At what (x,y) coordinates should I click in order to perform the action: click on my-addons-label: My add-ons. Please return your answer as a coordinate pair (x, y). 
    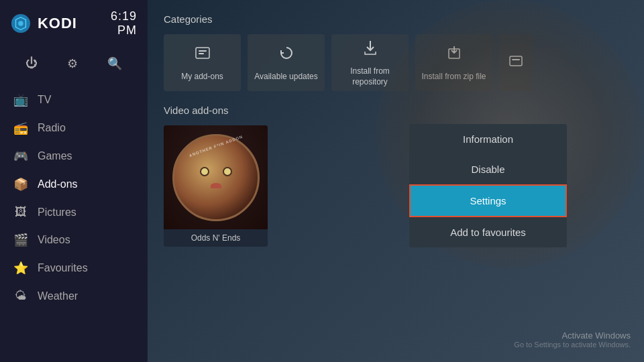
    Looking at the image, I should click on (203, 77).